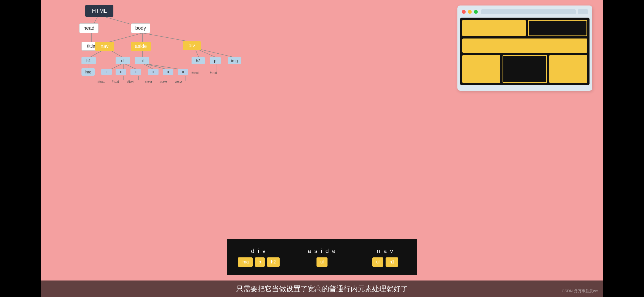 The image size is (644, 297). I want to click on node-li4: li, so click(153, 72).